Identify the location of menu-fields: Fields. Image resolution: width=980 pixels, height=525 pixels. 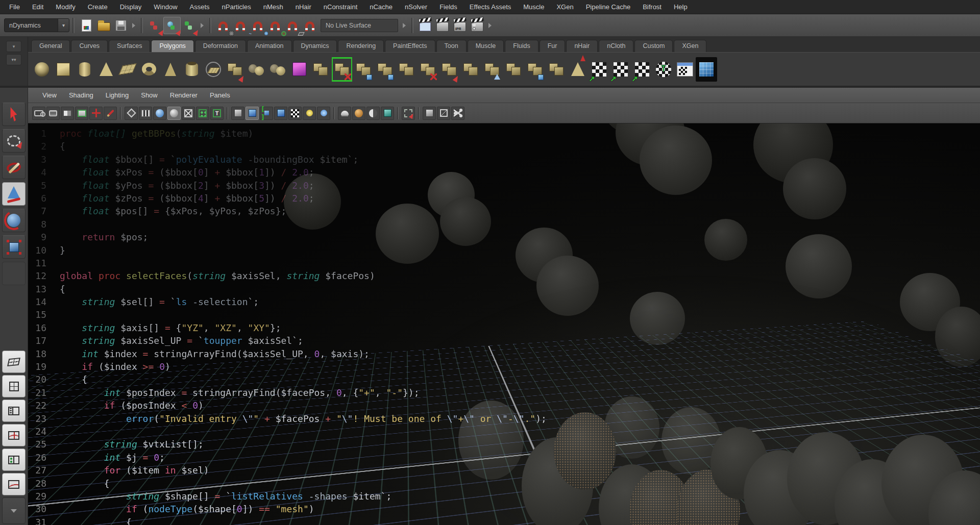
(448, 7).